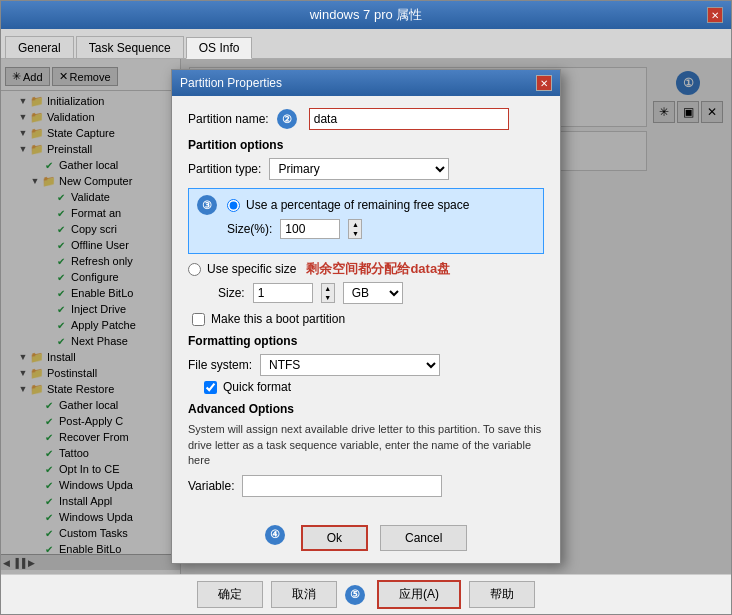 Image resolution: width=732 pixels, height=615 pixels. I want to click on help-button: 帮助, so click(502, 594).